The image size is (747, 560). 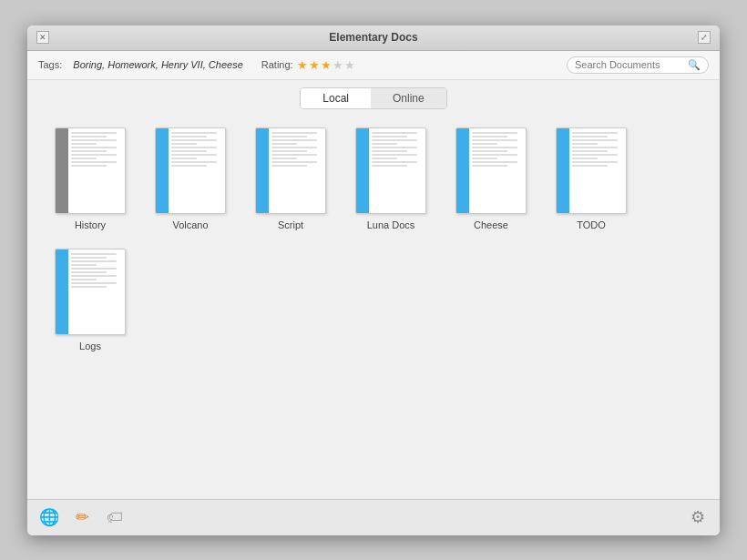 I want to click on tags-label: Tags:, so click(x=50, y=65).